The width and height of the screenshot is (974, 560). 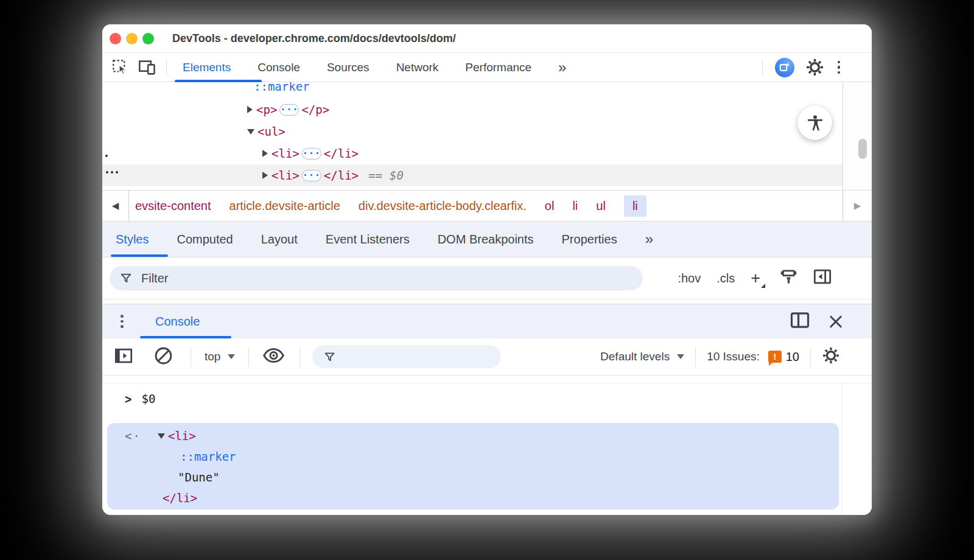 I want to click on ai-assistant-icon, so click(x=785, y=68).